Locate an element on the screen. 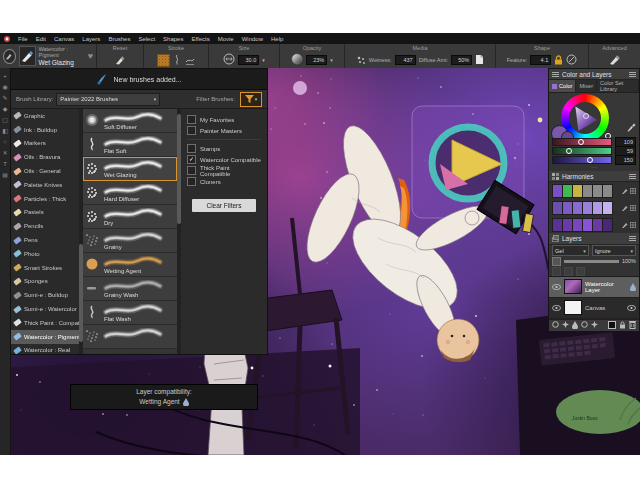 Image resolution: width=640 pixels, height=480 pixels. lock-icon is located at coordinates (558, 60).